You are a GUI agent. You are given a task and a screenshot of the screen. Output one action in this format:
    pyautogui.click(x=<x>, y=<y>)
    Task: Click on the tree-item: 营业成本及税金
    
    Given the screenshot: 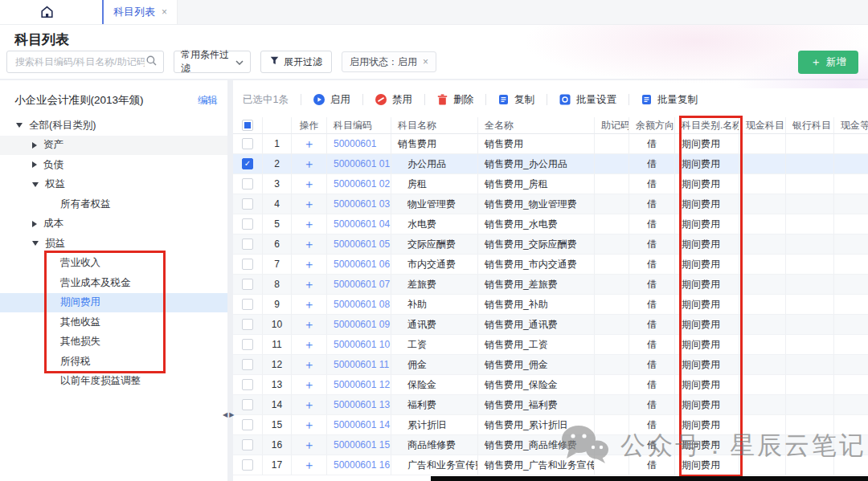 What is the action you would take?
    pyautogui.click(x=114, y=283)
    